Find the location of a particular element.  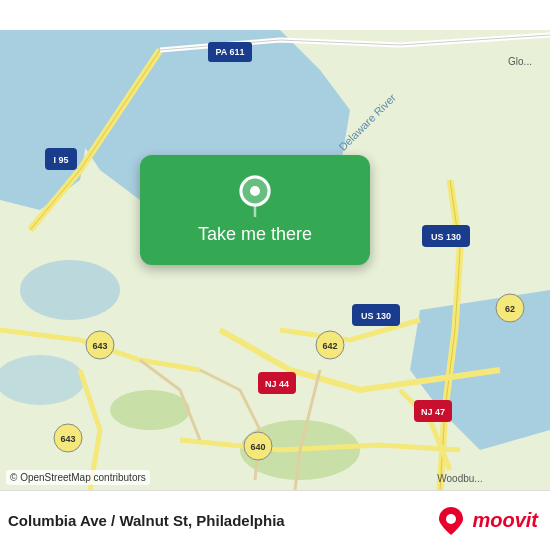

svg-text: Glo... is located at coordinates (520, 62).